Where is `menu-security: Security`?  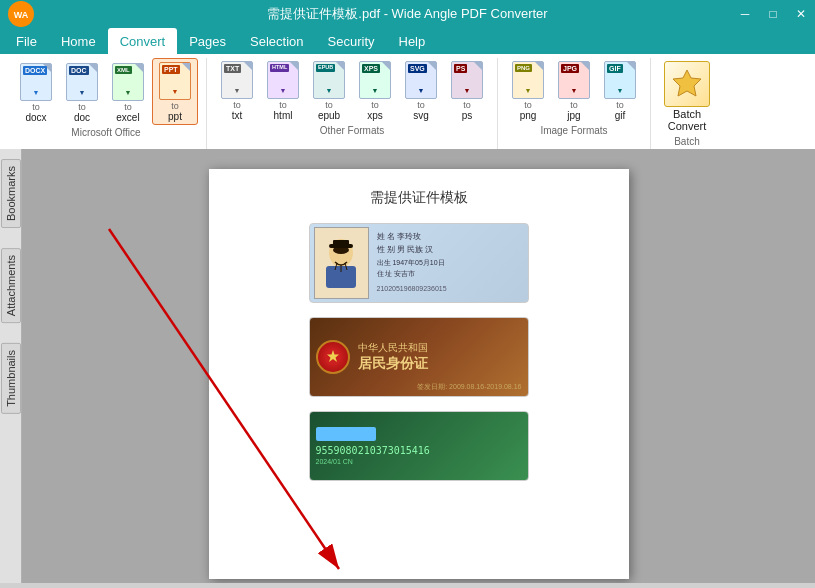 menu-security: Security is located at coordinates (352, 41).